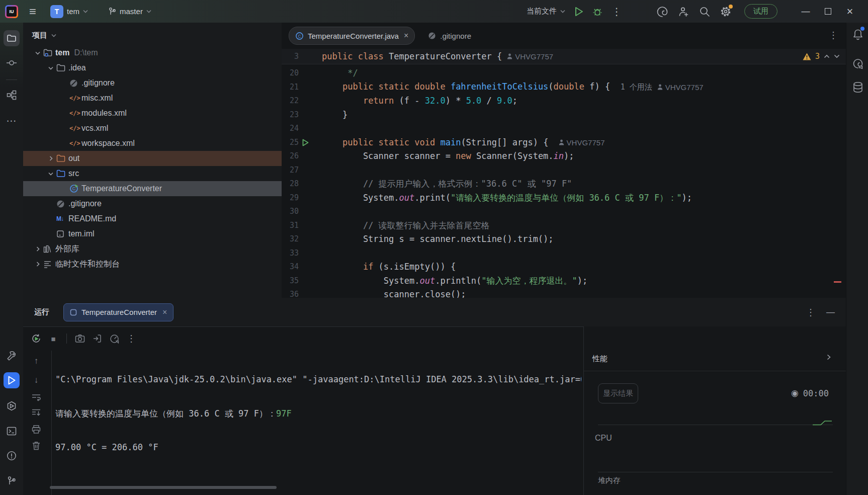  I want to click on code-with-me-add-user-icon, so click(683, 12).